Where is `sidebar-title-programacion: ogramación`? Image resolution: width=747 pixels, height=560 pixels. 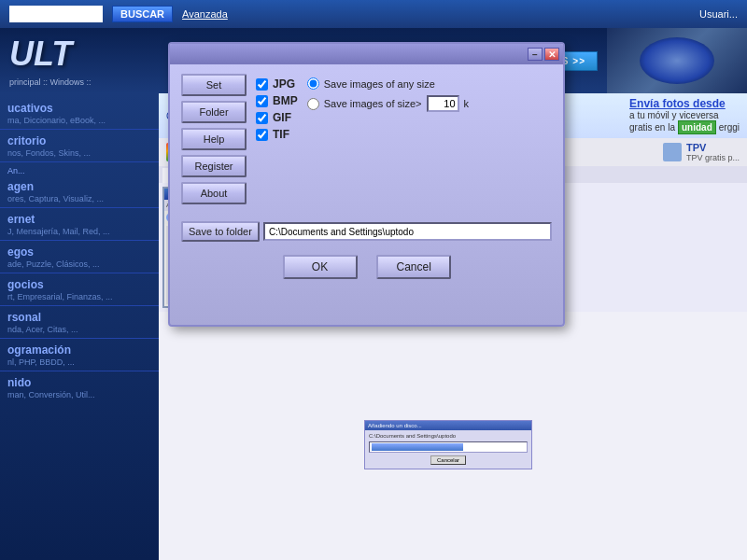 sidebar-title-programacion: ogramación is located at coordinates (79, 349).